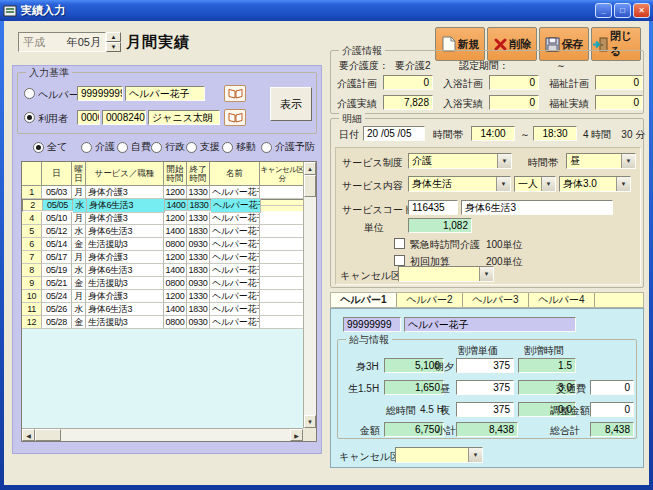 This screenshot has height=490, width=653. Describe the element at coordinates (198, 244) in the screenshot. I see `cell-end: 0930` at that location.